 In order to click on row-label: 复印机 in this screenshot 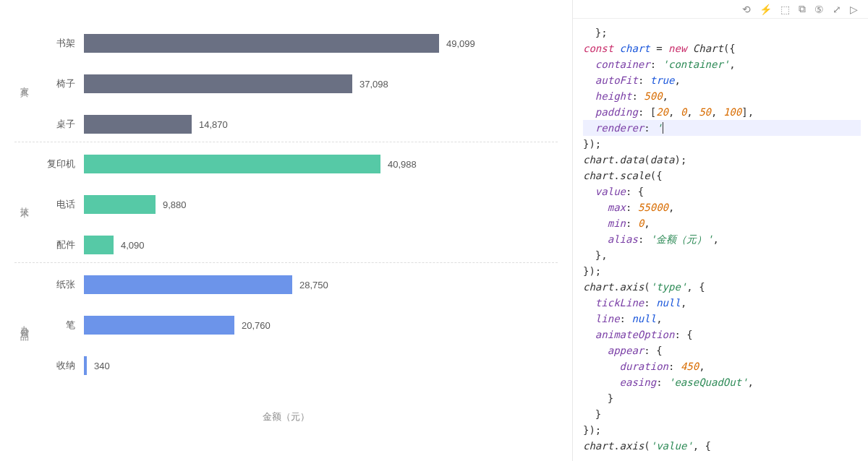, I will do `click(59, 164)`.